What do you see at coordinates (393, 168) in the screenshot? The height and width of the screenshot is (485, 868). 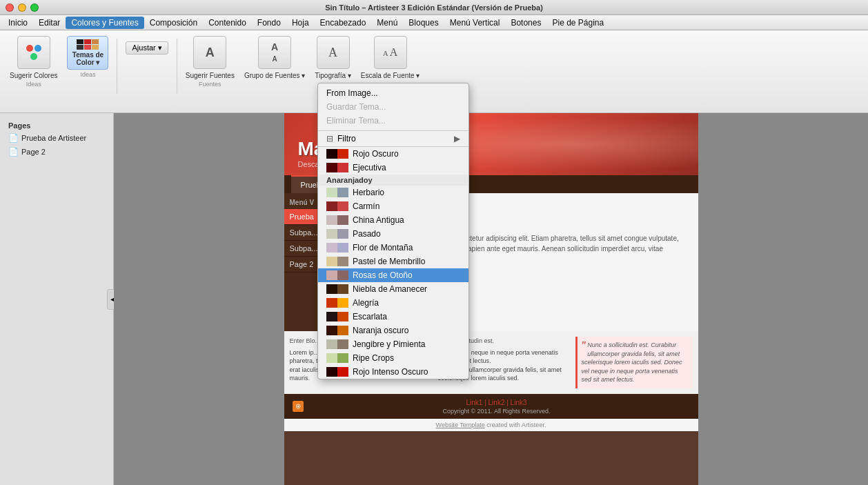 I see `theme-item-ejecutiva: Ejecutiva` at bounding box center [393, 168].